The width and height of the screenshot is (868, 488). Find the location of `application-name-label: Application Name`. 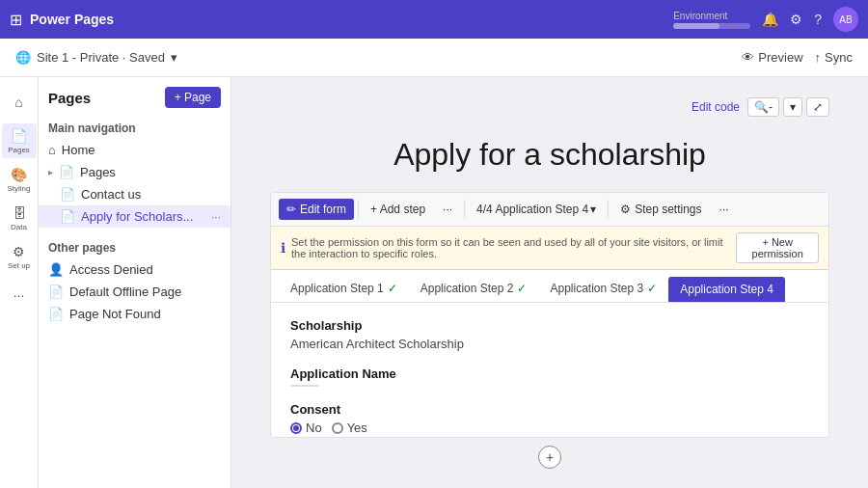

application-name-label: Application Name is located at coordinates (550, 374).